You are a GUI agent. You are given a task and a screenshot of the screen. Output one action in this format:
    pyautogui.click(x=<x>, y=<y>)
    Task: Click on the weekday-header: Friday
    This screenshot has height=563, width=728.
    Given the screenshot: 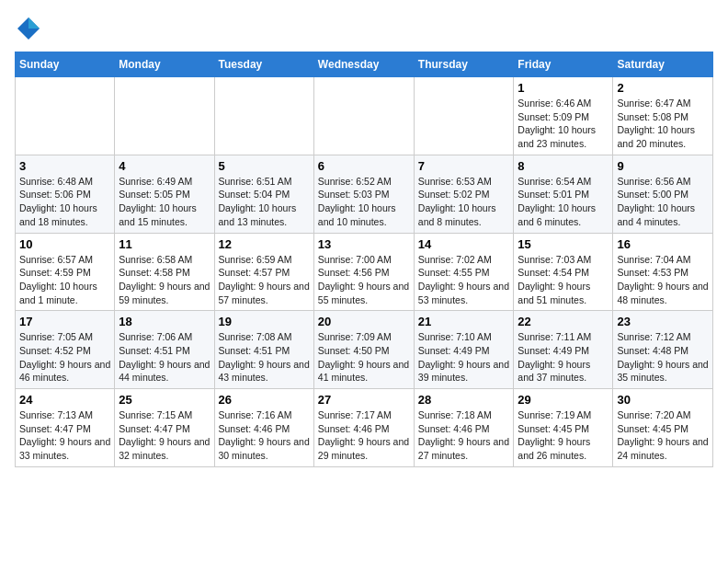 What is the action you would take?
    pyautogui.click(x=563, y=64)
    